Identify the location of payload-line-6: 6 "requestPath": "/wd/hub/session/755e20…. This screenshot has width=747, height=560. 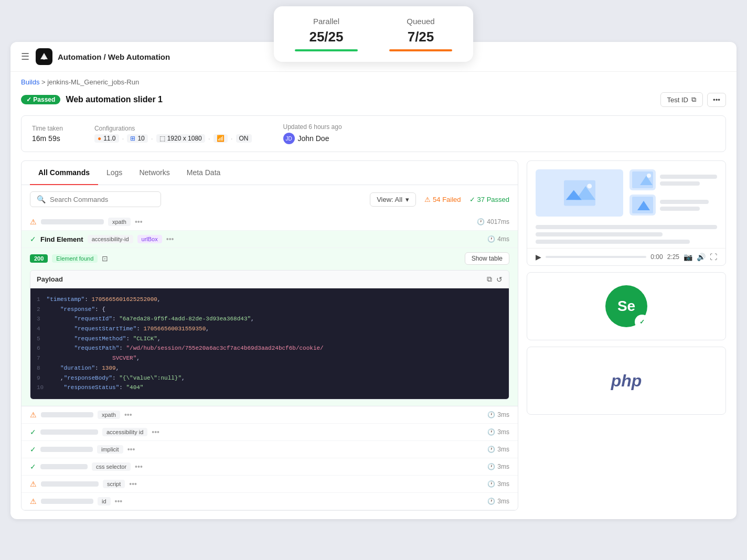
(270, 348).